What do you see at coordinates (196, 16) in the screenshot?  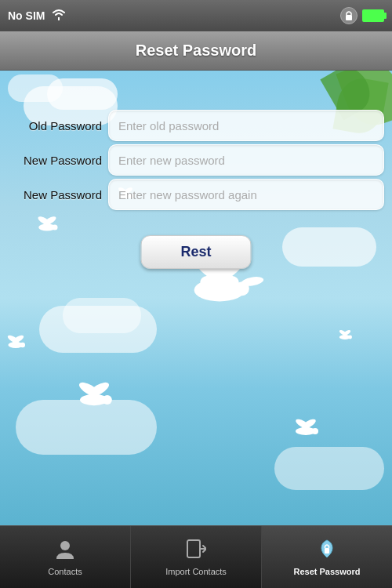 I see `status-bar: No SIM` at bounding box center [196, 16].